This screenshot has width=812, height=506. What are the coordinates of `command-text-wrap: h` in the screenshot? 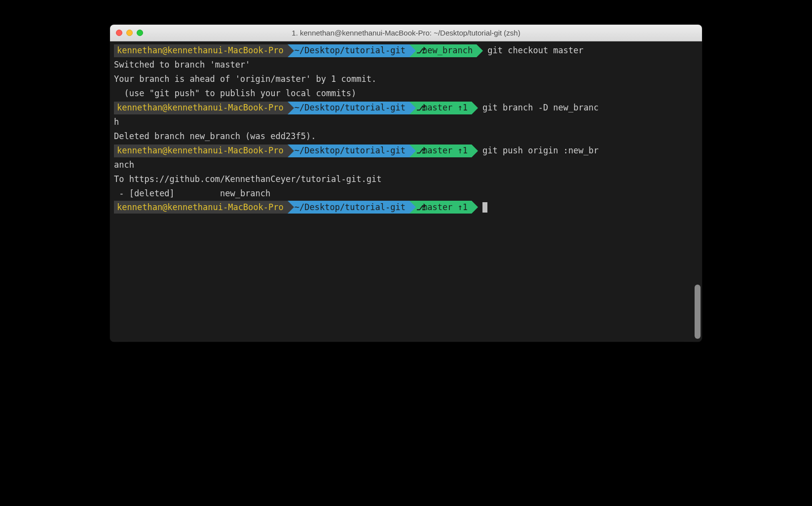 It's located at (406, 122).